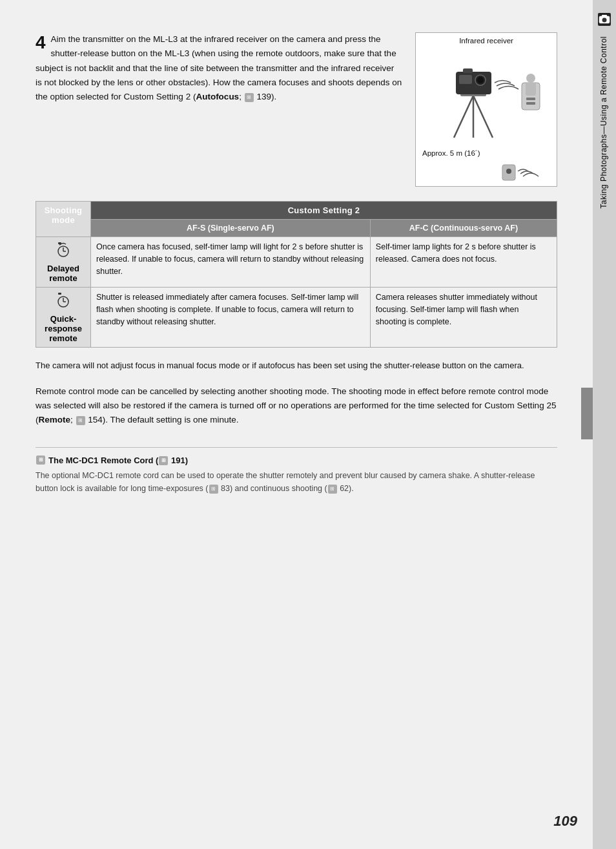 This screenshot has height=849, width=616. I want to click on mode-label-delayed: Delayedremote, so click(63, 273).